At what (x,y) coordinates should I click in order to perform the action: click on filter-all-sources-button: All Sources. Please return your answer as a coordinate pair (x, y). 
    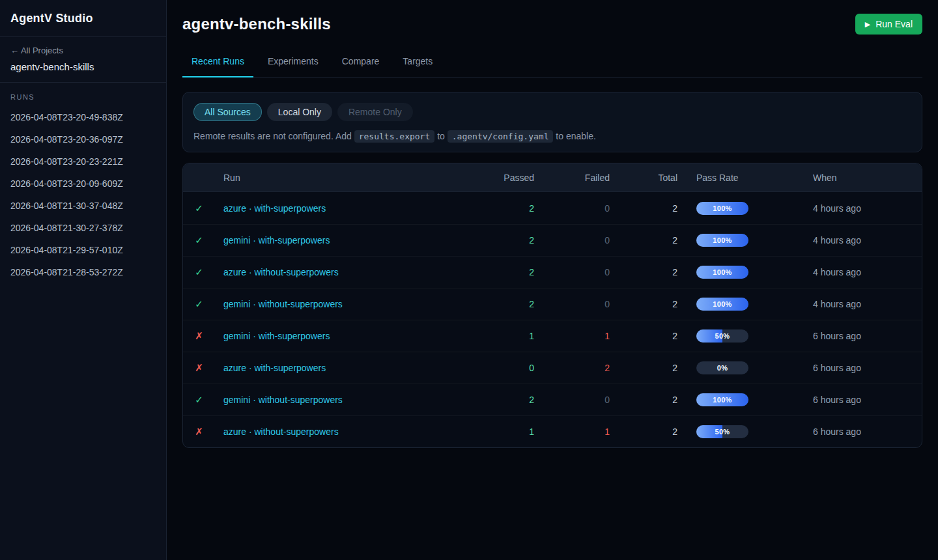
    Looking at the image, I should click on (228, 112).